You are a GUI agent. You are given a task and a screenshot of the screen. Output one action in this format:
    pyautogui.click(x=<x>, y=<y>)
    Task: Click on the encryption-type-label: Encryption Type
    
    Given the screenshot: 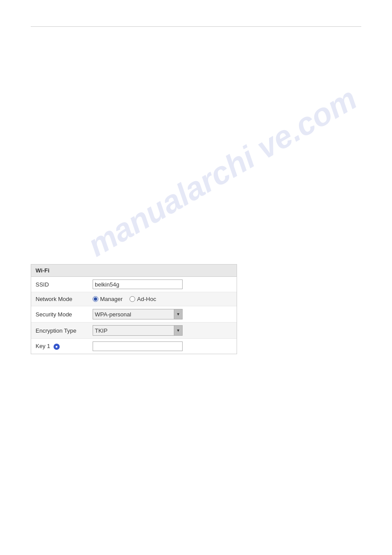 What is the action you would take?
    pyautogui.click(x=64, y=330)
    